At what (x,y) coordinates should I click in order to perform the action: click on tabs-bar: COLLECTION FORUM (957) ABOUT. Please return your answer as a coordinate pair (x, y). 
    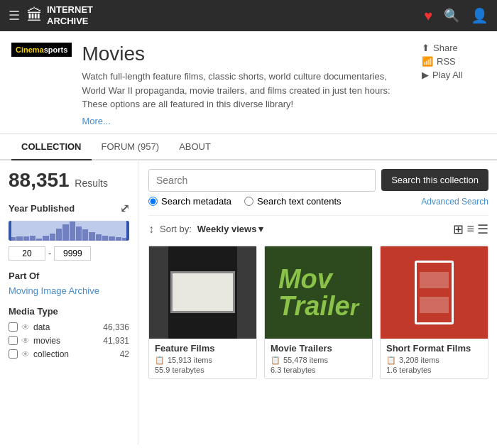
    Looking at the image, I should click on (248, 148).